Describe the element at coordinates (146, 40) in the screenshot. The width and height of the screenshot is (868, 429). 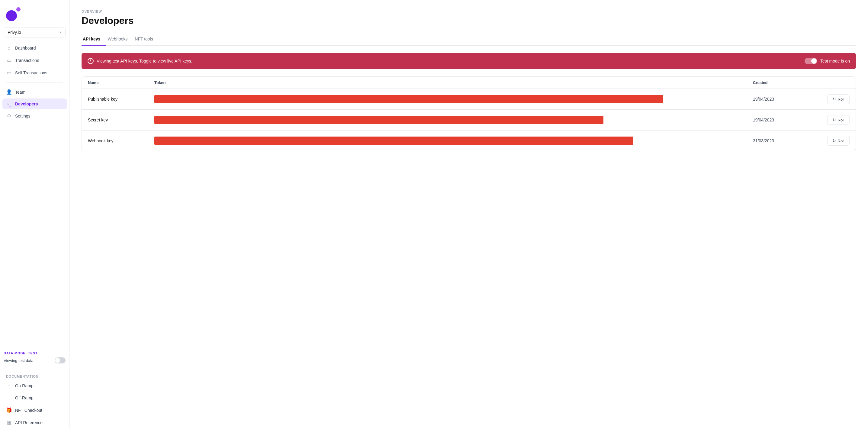
I see `tab-nft-tools: NFT tools` at that location.